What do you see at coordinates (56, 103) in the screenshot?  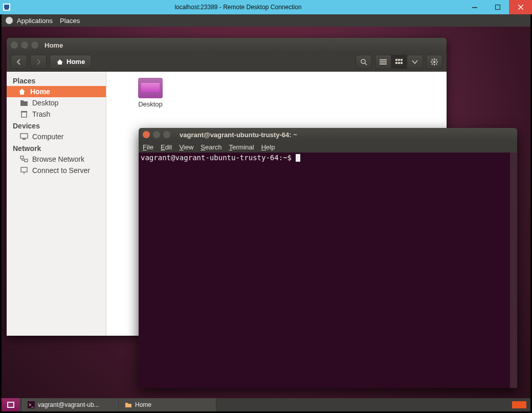 I see `sidebar-item-desktop: Desktop` at bounding box center [56, 103].